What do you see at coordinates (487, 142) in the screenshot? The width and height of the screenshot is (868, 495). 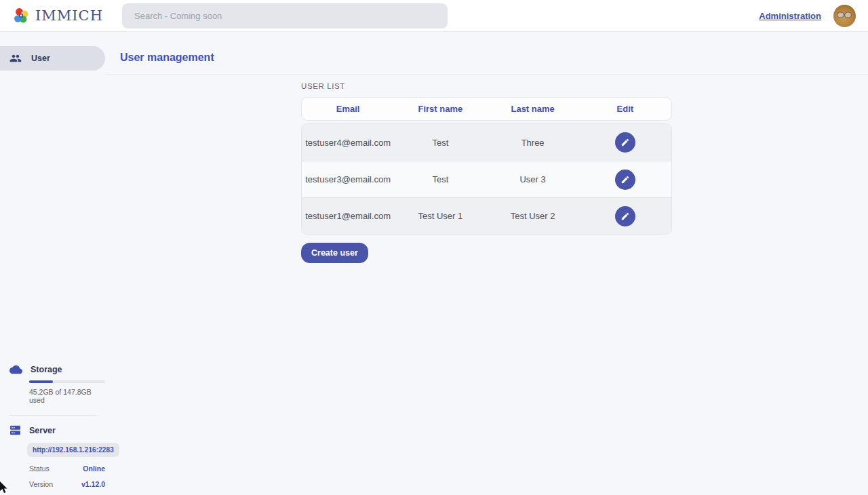 I see `table-row: testuser4@email.com Test Three` at bounding box center [487, 142].